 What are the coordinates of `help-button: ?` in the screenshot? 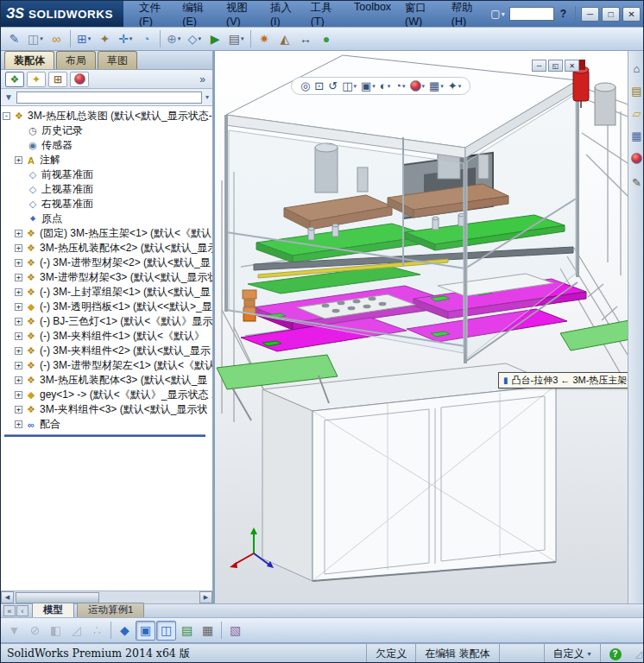 It's located at (563, 14).